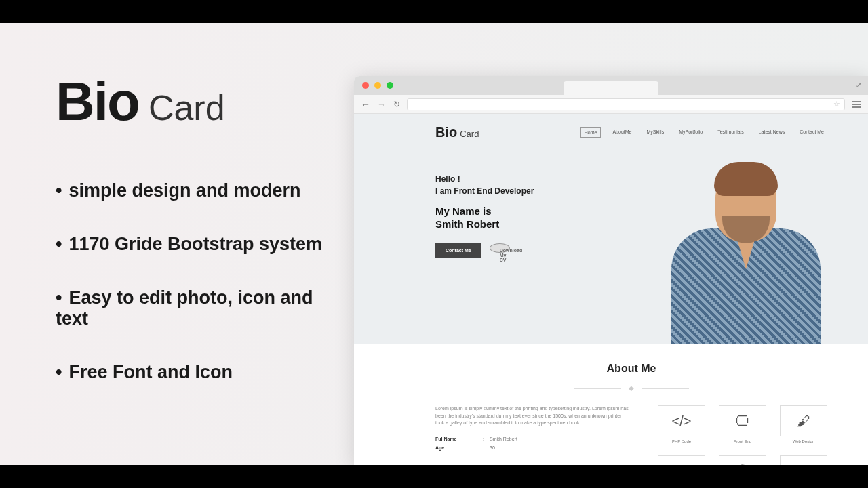  Describe the element at coordinates (611, 85) in the screenshot. I see `browser-tab-bar: ⤢` at that location.